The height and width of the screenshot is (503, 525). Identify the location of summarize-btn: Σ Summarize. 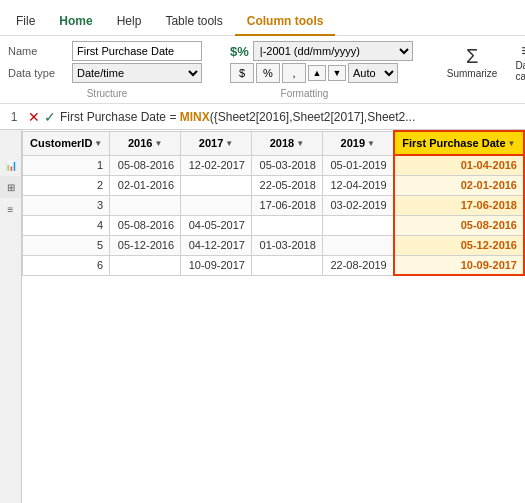
(472, 62).